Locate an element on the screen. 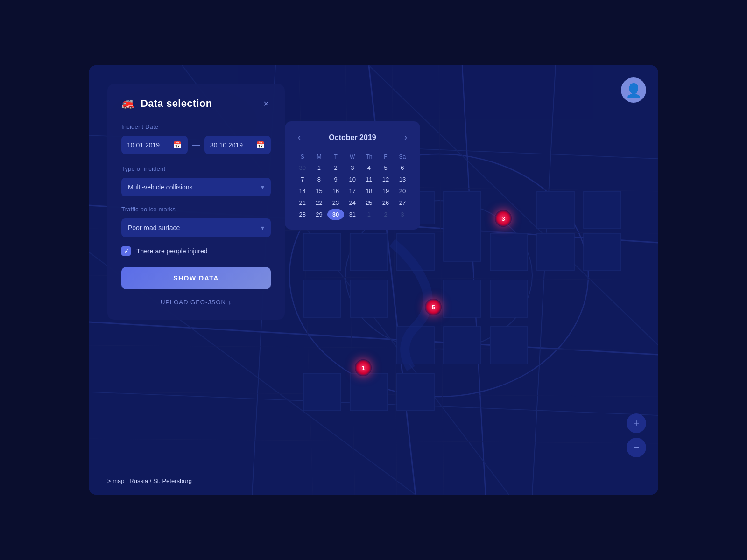  calendar-prev-button: ‹ is located at coordinates (299, 137).